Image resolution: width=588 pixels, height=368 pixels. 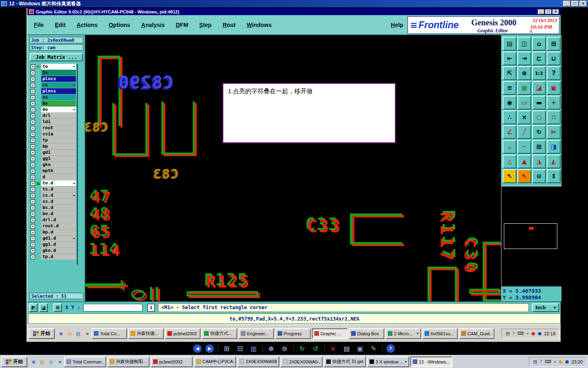 I want to click on previous-image-button: ◀, so click(x=198, y=348).